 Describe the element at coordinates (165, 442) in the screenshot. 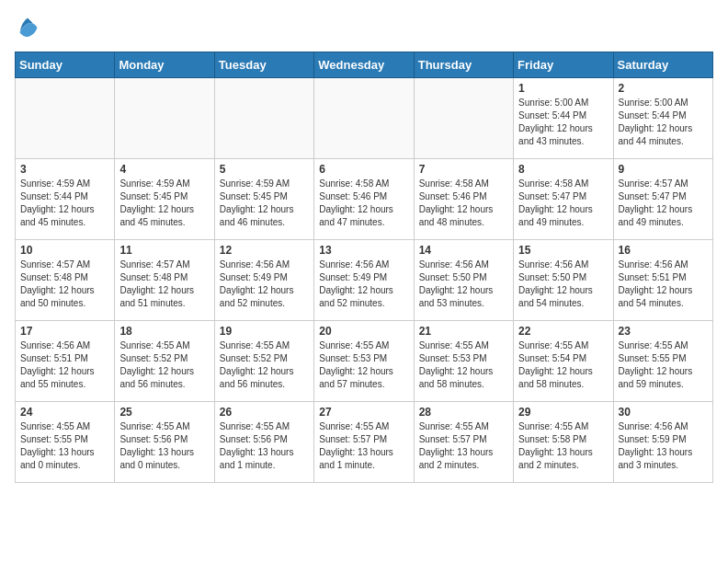

I see `calendar-cell: 25Sunrise: 4:55 AM Sunset: 5:56 PM Dayli…` at that location.